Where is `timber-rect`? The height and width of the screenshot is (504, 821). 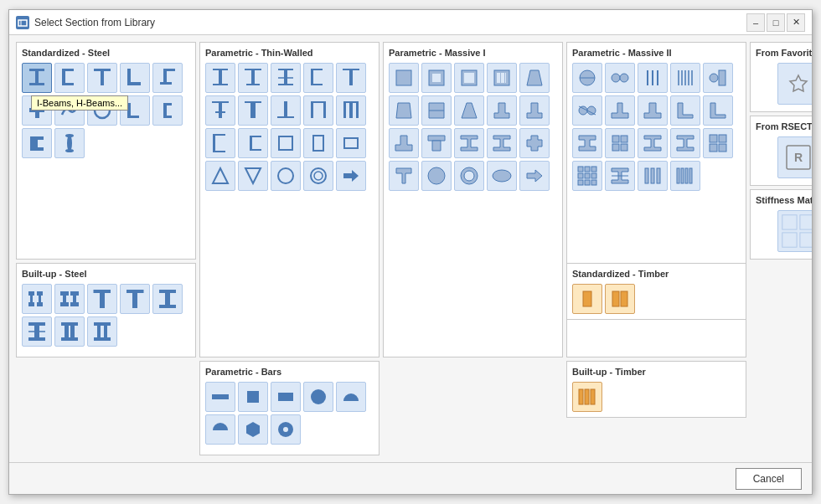 timber-rect is located at coordinates (587, 299).